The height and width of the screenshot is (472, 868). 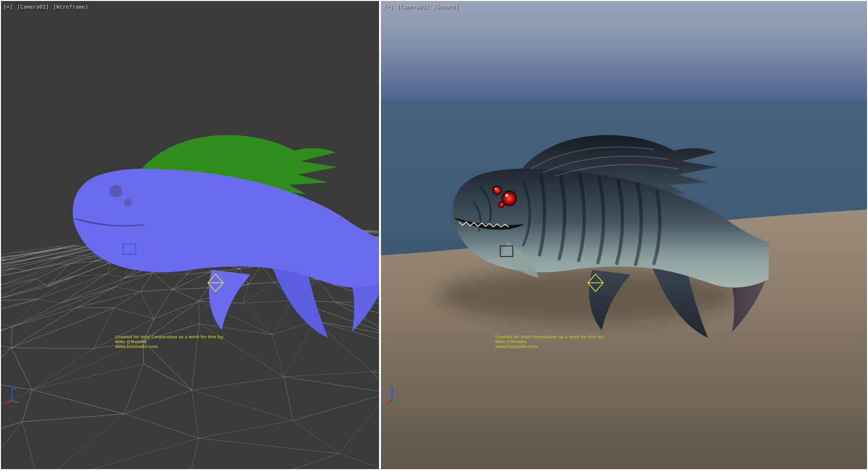 What do you see at coordinates (70, 7) in the screenshot?
I see `viewport-shading-menu-button: [Wireframe]` at bounding box center [70, 7].